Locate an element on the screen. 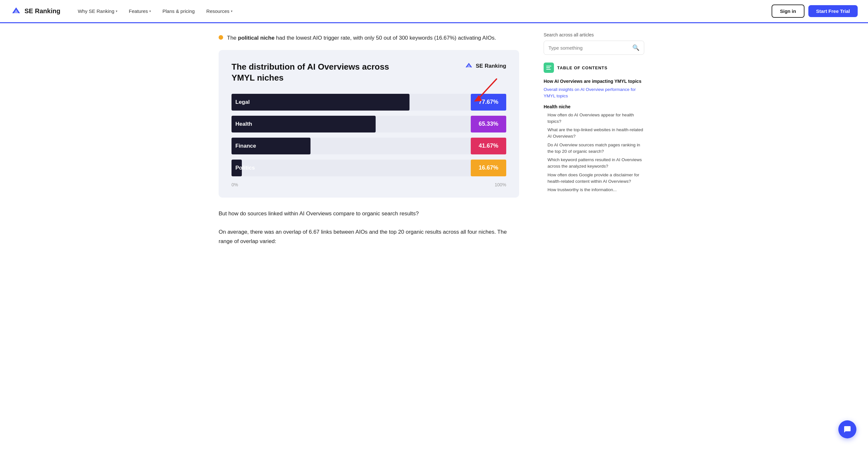 This screenshot has width=868, height=450. sidebar: Search across all articles 🔍 TABLE OF CO… is located at coordinates (590, 144).